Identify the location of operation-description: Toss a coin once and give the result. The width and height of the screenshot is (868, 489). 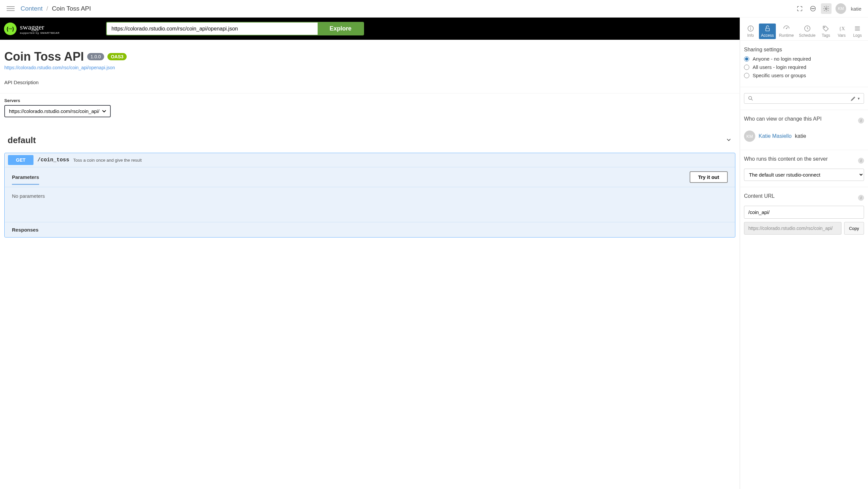
(107, 160).